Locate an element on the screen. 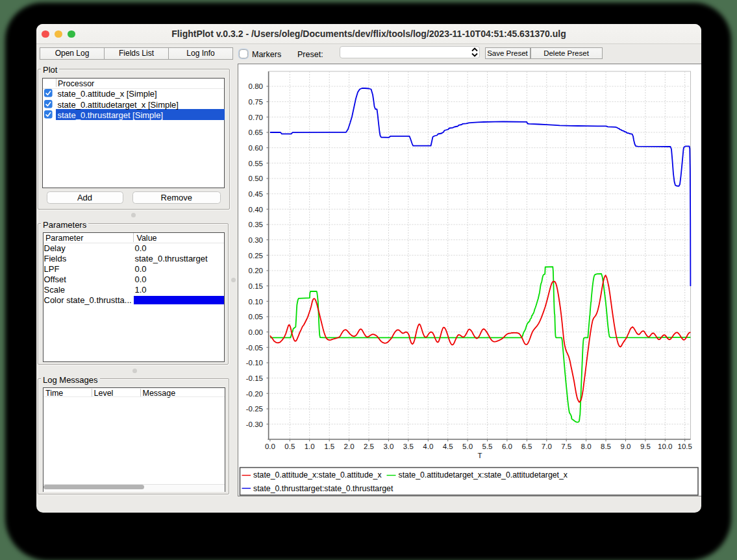 Image resolution: width=737 pixels, height=560 pixels. svg-text: 7.5 is located at coordinates (566, 446).